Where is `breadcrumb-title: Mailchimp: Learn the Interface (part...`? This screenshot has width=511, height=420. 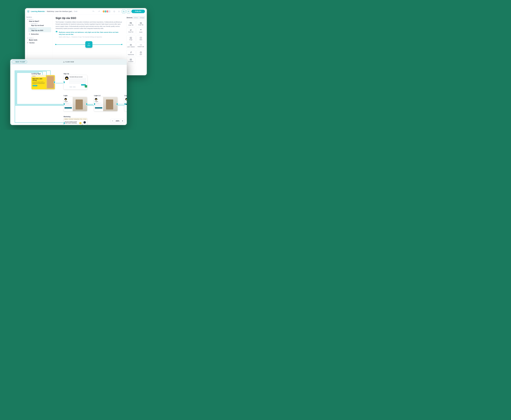 breadcrumb-title: Mailchimp: Learn the Interface (part... is located at coordinates (60, 12).